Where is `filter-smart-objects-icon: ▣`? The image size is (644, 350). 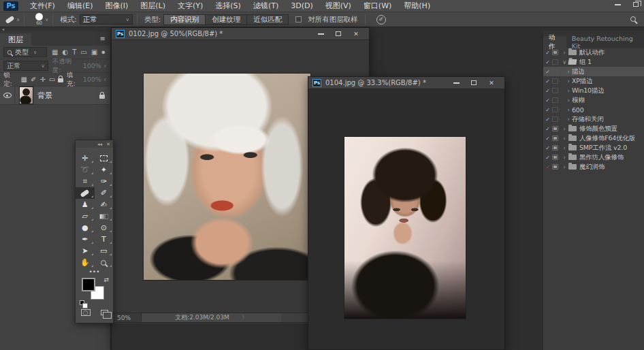
filter-smart-objects-icon: ▣ is located at coordinates (94, 52).